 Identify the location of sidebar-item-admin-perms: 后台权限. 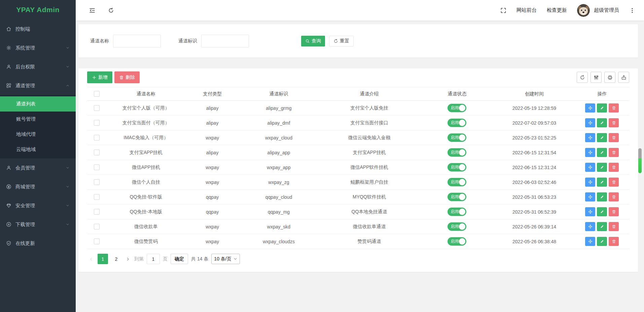
(38, 67).